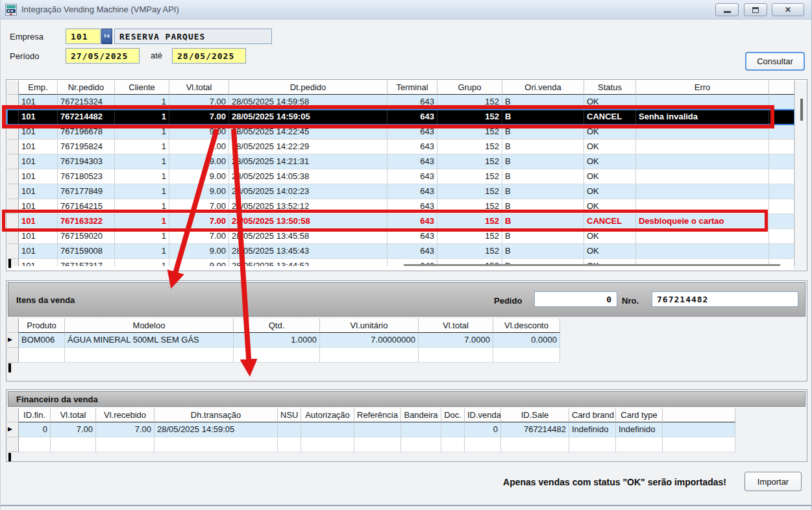 The height and width of the screenshot is (510, 812). I want to click on grid-cell: 767180523, so click(86, 176).